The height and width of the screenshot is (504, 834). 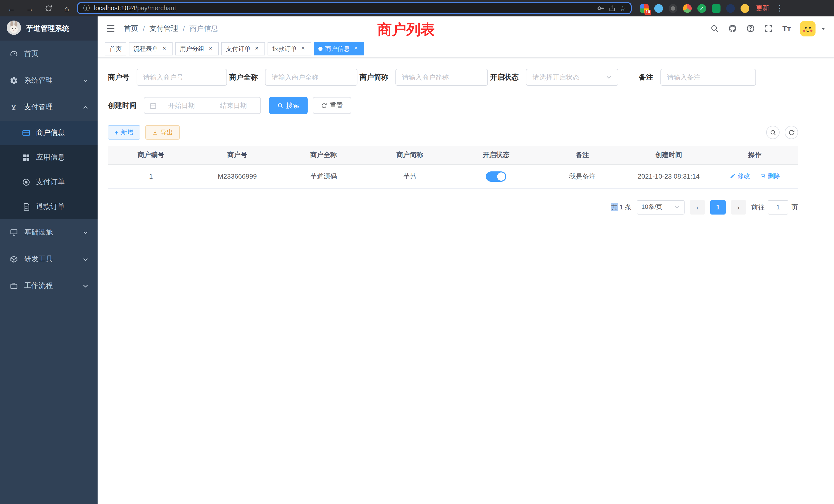 I want to click on sidebar-item-infra: 基础设施, so click(x=49, y=233).